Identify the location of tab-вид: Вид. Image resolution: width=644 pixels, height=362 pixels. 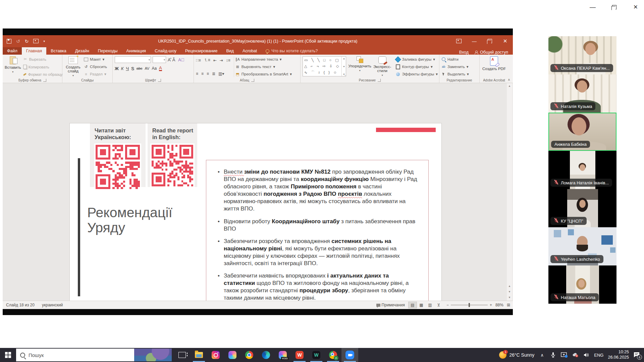
(230, 51).